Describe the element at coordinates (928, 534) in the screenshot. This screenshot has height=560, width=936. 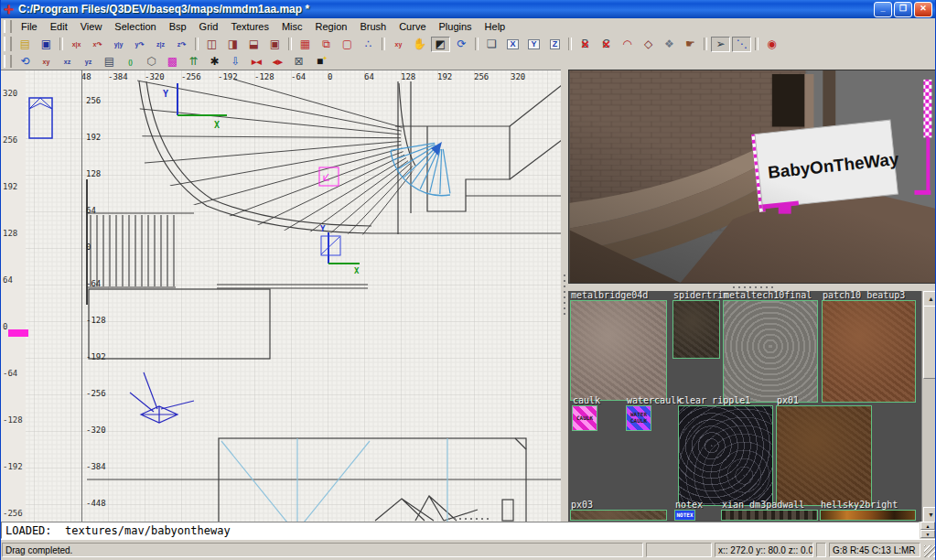
I see `spin-down-button: ▼` at that location.